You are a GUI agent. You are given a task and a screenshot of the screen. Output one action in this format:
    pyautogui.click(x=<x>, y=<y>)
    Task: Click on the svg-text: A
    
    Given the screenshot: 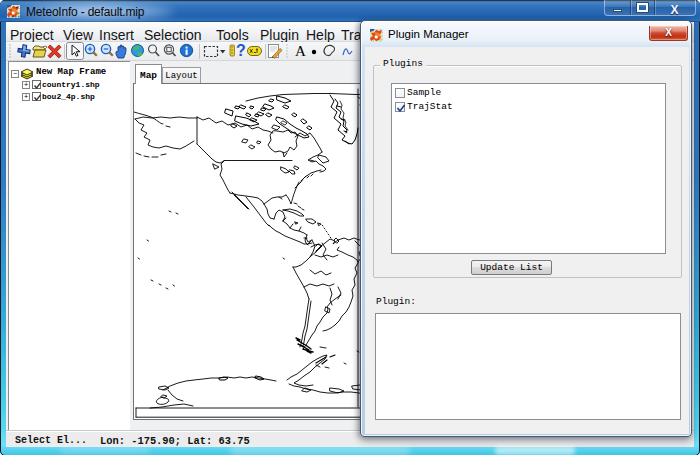 What is the action you would take?
    pyautogui.click(x=300, y=51)
    